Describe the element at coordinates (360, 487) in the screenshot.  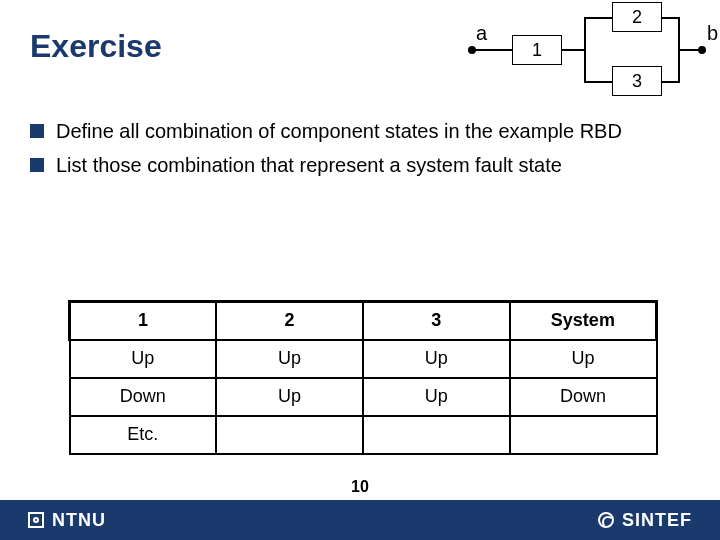
I see `page-number: 10` at that location.